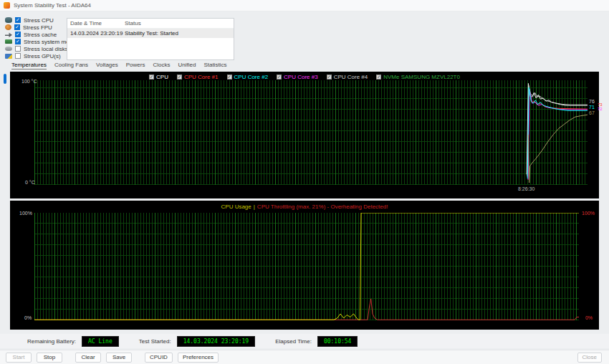 This screenshot has height=364, width=609. I want to click on current-value: 76, so click(592, 102).